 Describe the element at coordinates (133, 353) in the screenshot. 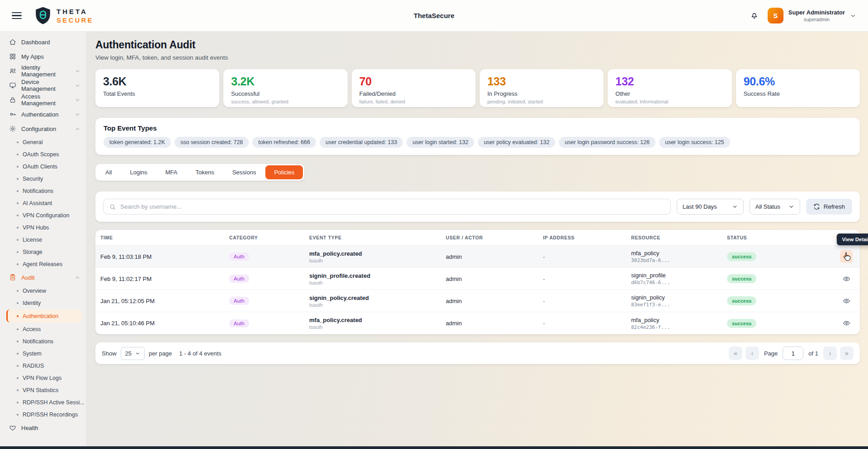

I see `per-page-select: 25` at that location.